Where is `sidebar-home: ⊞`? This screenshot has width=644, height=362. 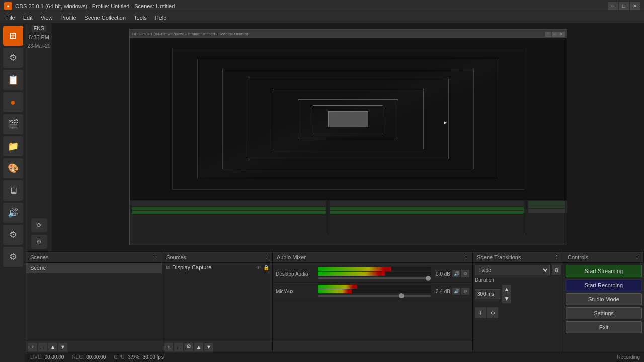 sidebar-home: ⊞ is located at coordinates (13, 36).